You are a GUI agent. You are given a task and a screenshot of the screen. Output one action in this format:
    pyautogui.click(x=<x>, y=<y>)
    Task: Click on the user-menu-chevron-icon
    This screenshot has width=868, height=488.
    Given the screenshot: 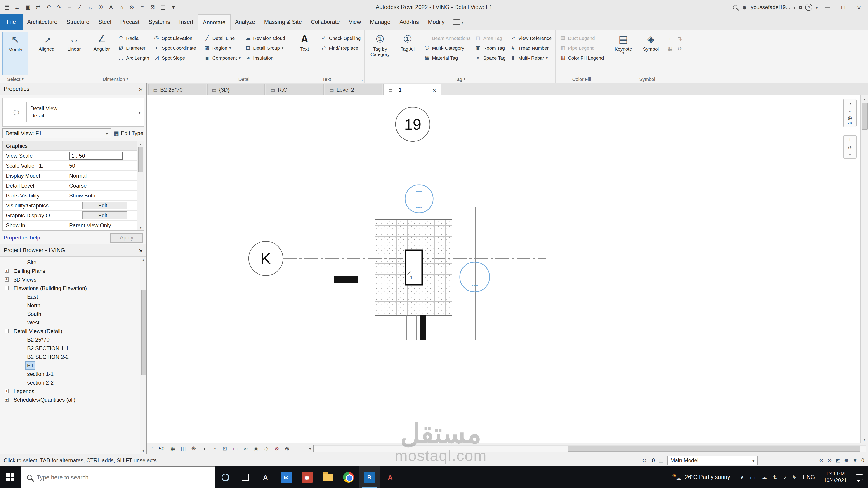 What is the action you would take?
    pyautogui.click(x=795, y=7)
    